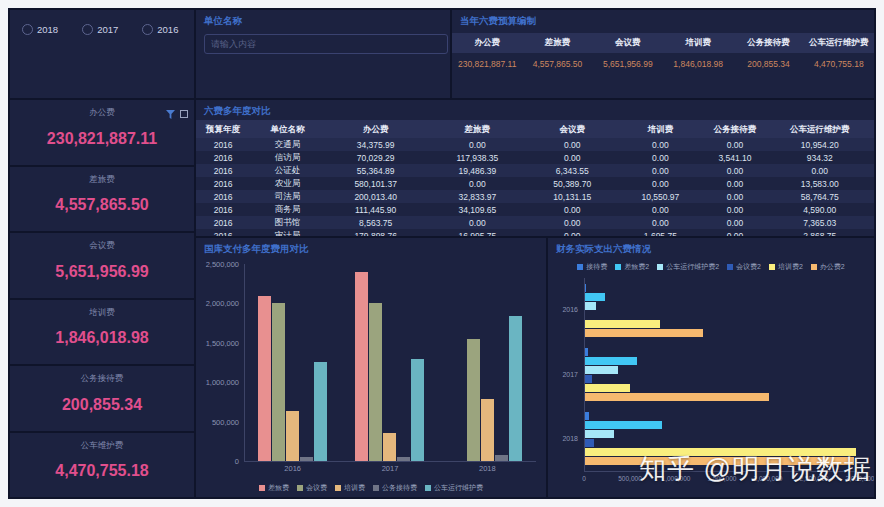 This screenshot has width=884, height=507. Describe the element at coordinates (326, 44) in the screenshot. I see `unit-name-input` at that location.